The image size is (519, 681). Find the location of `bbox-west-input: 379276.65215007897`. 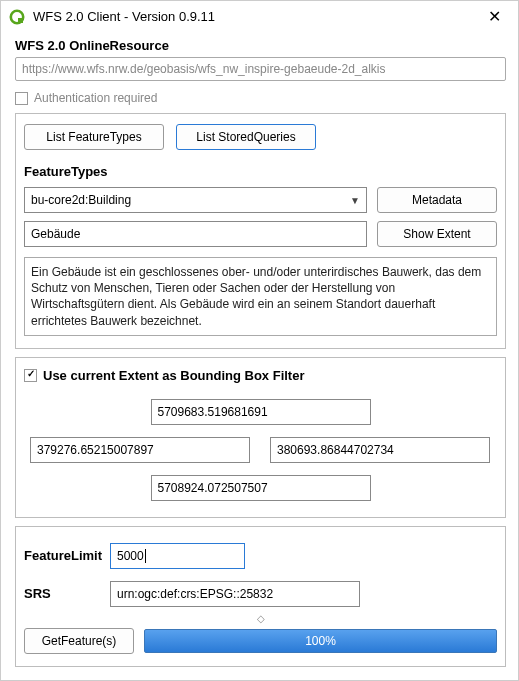

bbox-west-input: 379276.65215007897 is located at coordinates (140, 450).